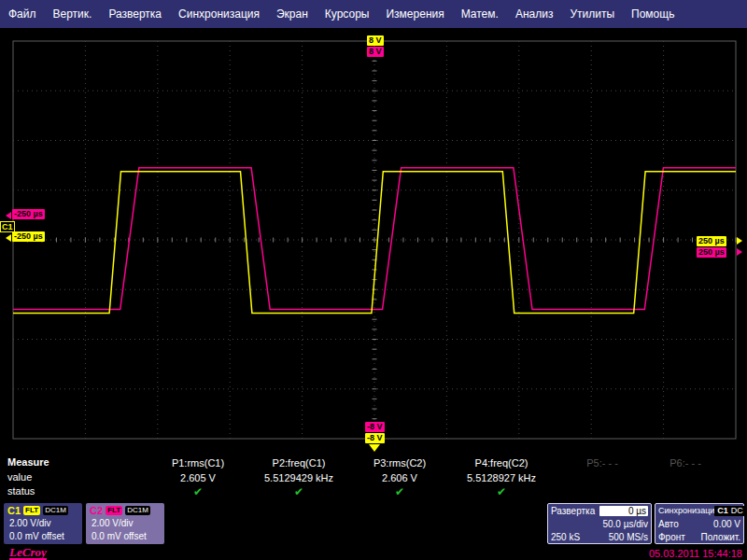 The height and width of the screenshot is (560, 747). Describe the element at coordinates (374, 525) in the screenshot. I see `descriptor-panel: C1FLTDC1M2.00 V/div0.0 mV offsetC2FLTDC1…` at that location.